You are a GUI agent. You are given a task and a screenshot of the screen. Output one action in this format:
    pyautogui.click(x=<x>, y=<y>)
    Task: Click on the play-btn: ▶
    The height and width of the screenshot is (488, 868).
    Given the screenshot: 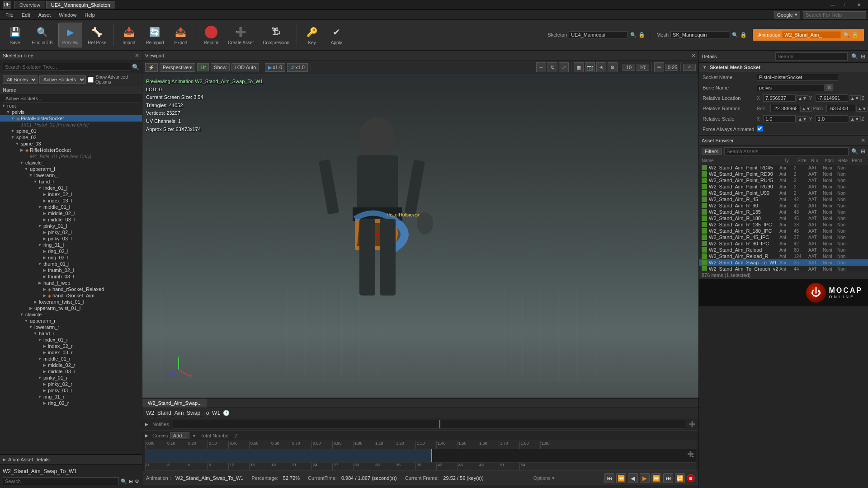 What is the action you would take?
    pyautogui.click(x=645, y=478)
    